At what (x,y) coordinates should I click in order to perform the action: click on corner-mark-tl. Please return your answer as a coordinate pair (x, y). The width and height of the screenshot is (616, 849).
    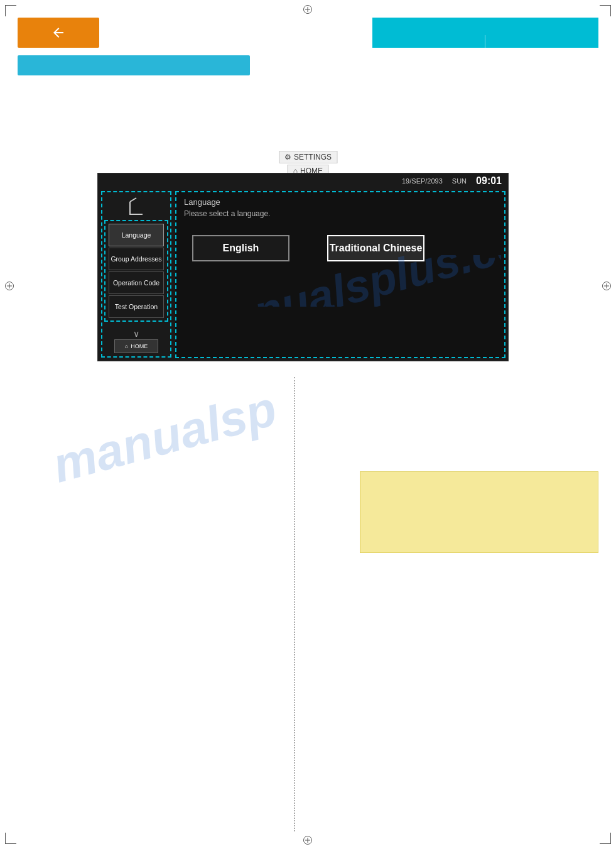
    Looking at the image, I should click on (11, 11).